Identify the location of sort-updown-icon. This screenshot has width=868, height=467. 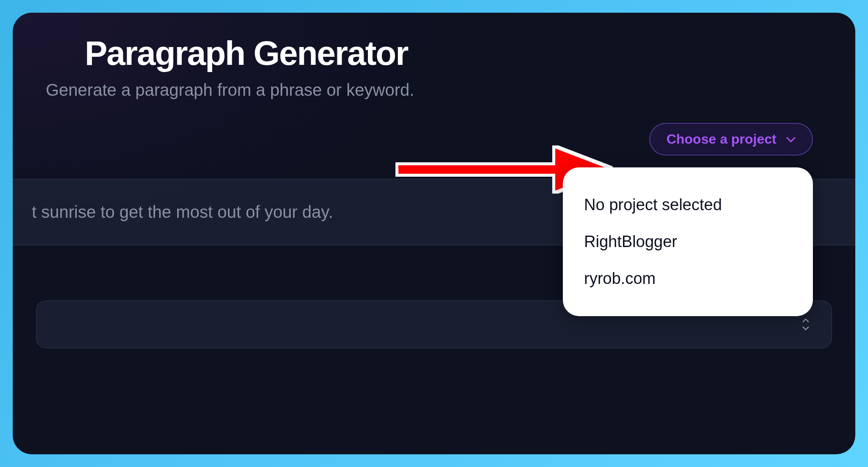
(806, 325).